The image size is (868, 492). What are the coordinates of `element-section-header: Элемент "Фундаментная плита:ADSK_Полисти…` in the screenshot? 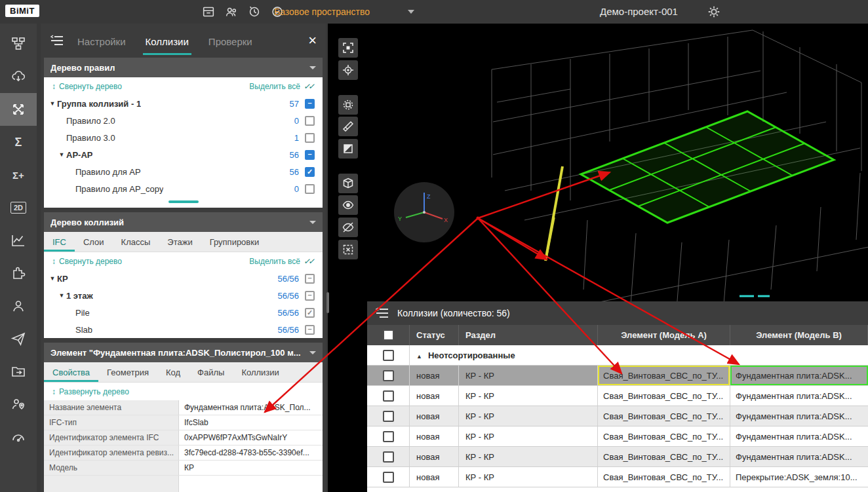 It's located at (184, 352).